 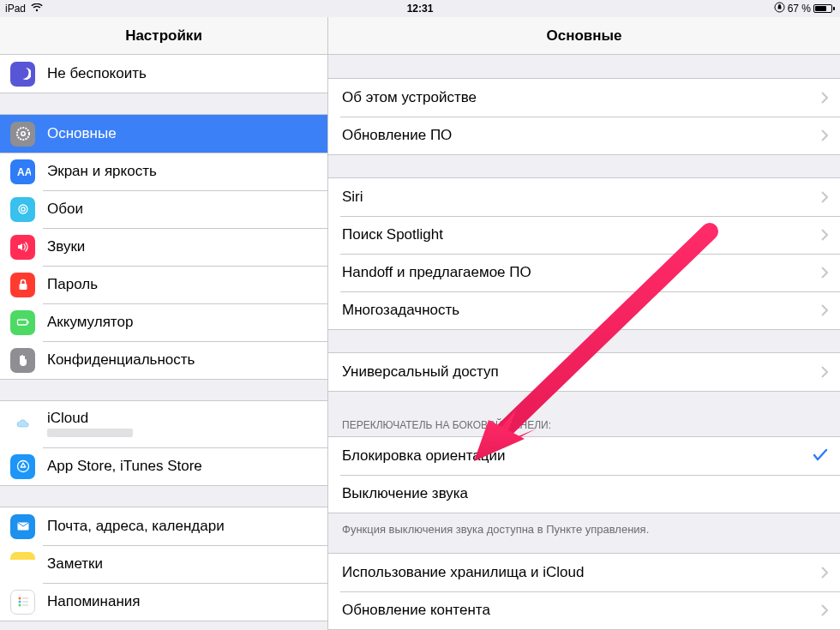 What do you see at coordinates (164, 171) in the screenshot?
I see `sidebar-item-display: AA Экран и яркость` at bounding box center [164, 171].